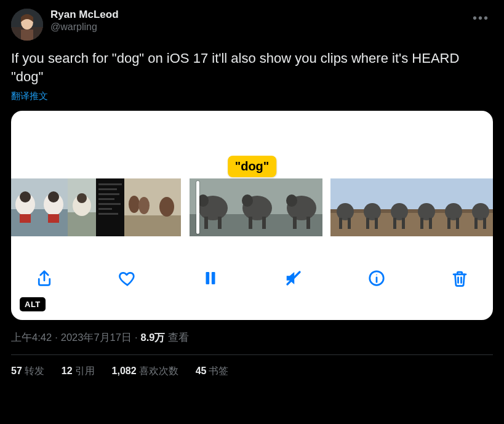 The image size is (504, 424). What do you see at coordinates (30, 96) in the screenshot?
I see `translate-link: 翻译推文` at bounding box center [30, 96].